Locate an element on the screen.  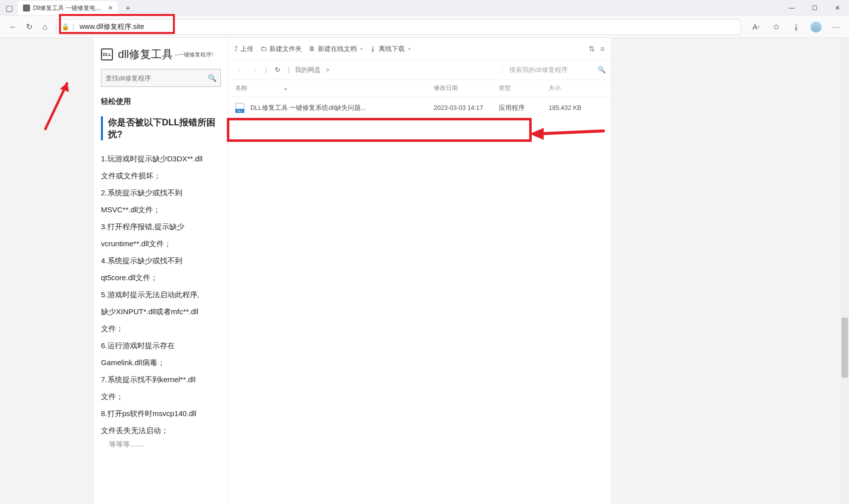
brand: DLL dll修复工具 --一键修复程序! is located at coordinates (161, 54).